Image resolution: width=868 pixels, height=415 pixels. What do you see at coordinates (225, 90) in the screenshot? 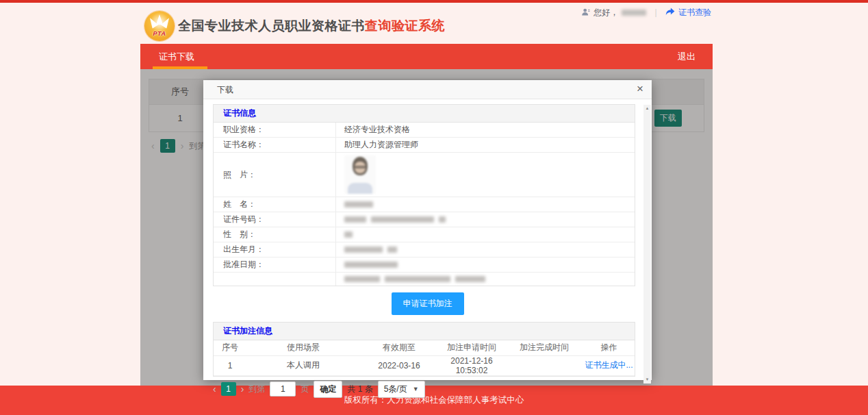
I see `modal-title: 下载` at bounding box center [225, 90].